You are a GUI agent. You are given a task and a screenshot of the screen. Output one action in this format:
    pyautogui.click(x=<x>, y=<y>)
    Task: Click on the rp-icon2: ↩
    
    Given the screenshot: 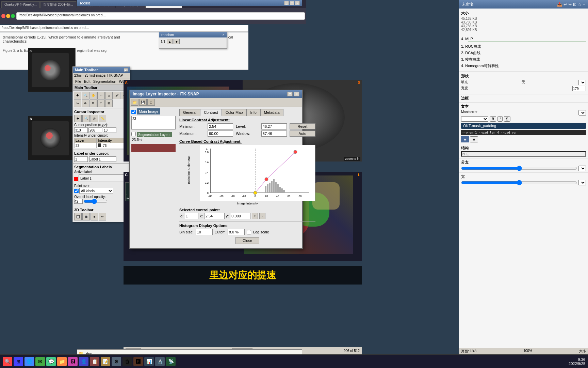 What is the action you would take?
    pyautogui.click(x=565, y=4)
    